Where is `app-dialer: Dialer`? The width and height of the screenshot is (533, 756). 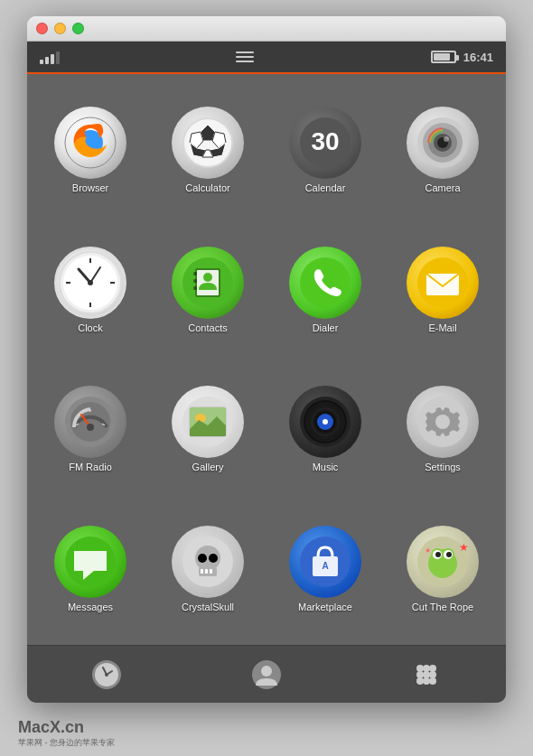 app-dialer: Dialer is located at coordinates (325, 291).